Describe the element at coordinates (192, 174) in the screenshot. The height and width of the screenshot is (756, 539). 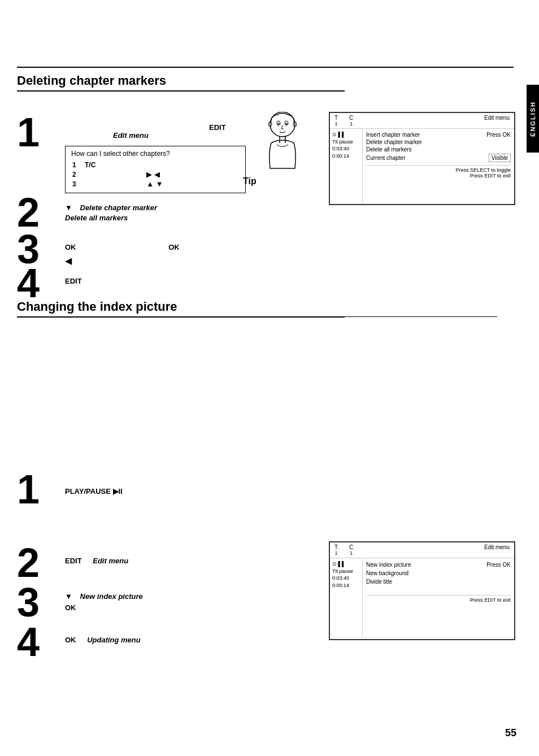
I see `info-row2-controls: ▶ ◀` at that location.